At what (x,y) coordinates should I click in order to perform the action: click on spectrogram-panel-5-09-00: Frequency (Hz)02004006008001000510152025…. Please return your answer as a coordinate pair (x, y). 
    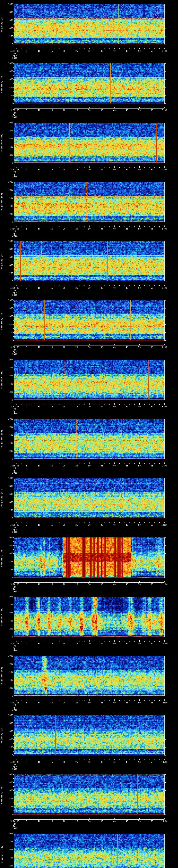
    Looking at the image, I should click on (89, 503).